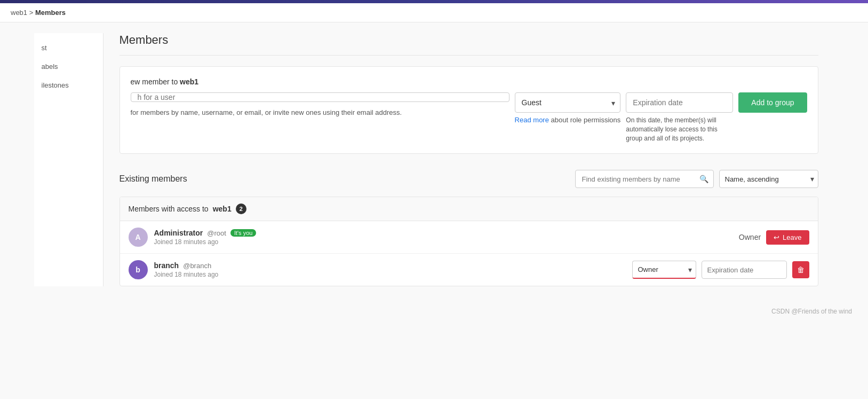  I want to click on sidebar: st abels ilestones, so click(69, 160).